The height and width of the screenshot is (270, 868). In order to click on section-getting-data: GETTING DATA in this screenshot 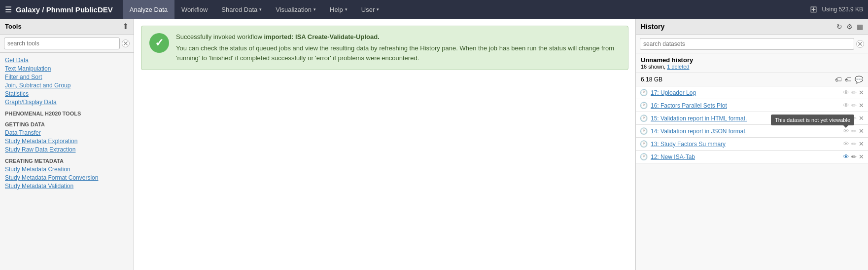, I will do `click(67, 124)`.